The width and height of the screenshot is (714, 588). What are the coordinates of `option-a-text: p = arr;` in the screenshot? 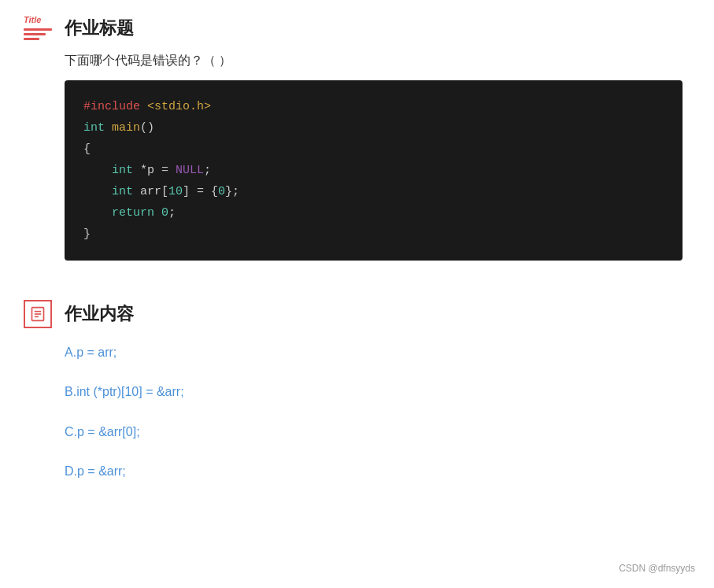 It's located at (96, 353).